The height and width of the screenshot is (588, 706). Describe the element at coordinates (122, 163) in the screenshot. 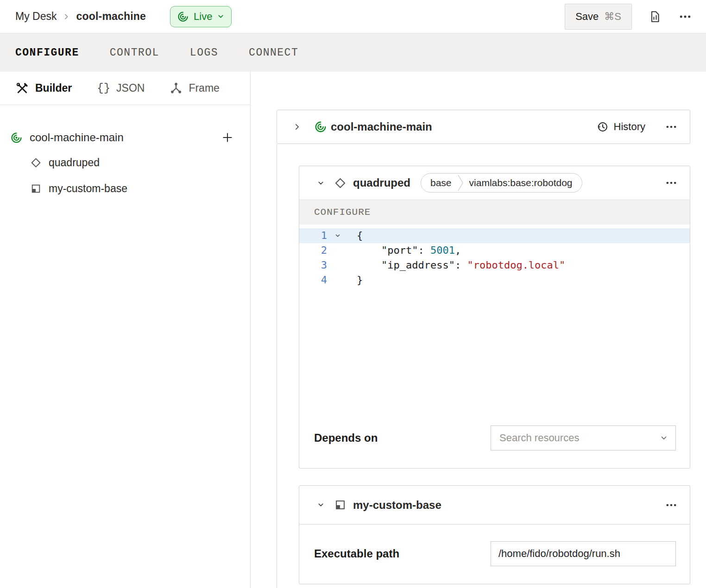

I see `tree-item-quadruped: quadruped` at that location.